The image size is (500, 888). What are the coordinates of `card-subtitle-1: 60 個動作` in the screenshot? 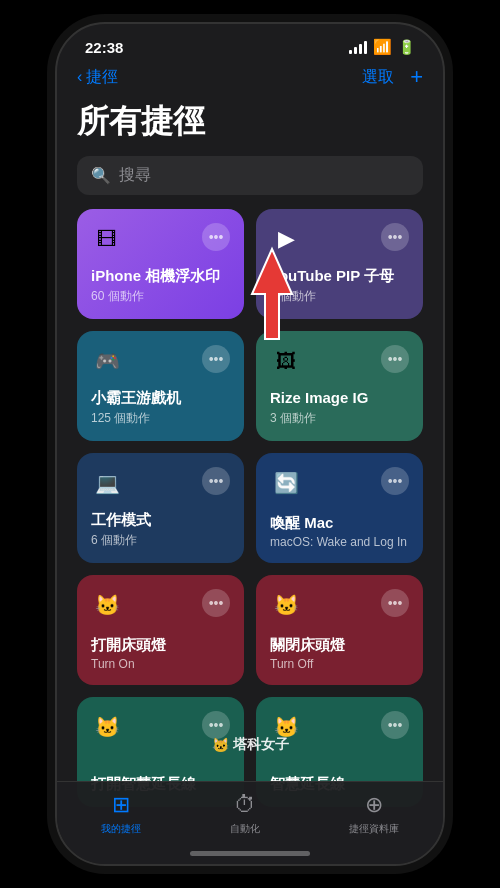 It's located at (160, 296).